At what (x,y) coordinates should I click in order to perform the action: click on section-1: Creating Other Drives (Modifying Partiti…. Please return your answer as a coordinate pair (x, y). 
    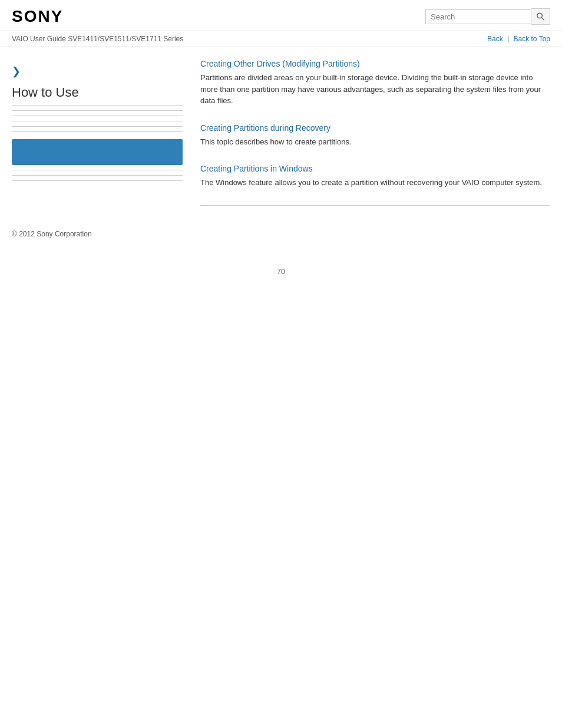
    Looking at the image, I should click on (375, 83).